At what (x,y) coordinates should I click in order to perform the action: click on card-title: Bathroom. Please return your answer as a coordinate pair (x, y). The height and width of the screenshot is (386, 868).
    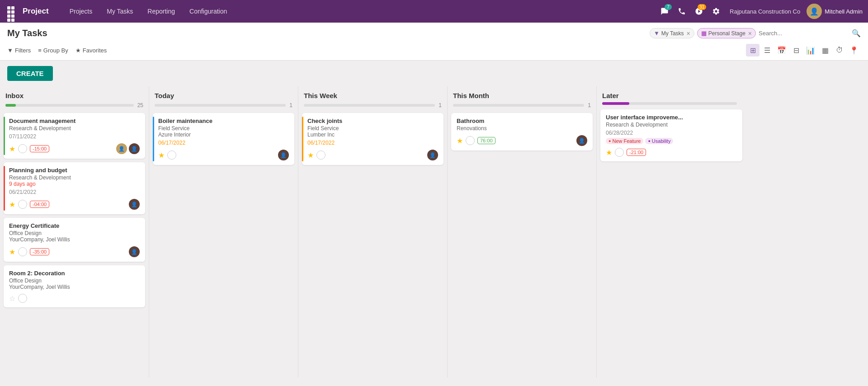
    Looking at the image, I should click on (522, 121).